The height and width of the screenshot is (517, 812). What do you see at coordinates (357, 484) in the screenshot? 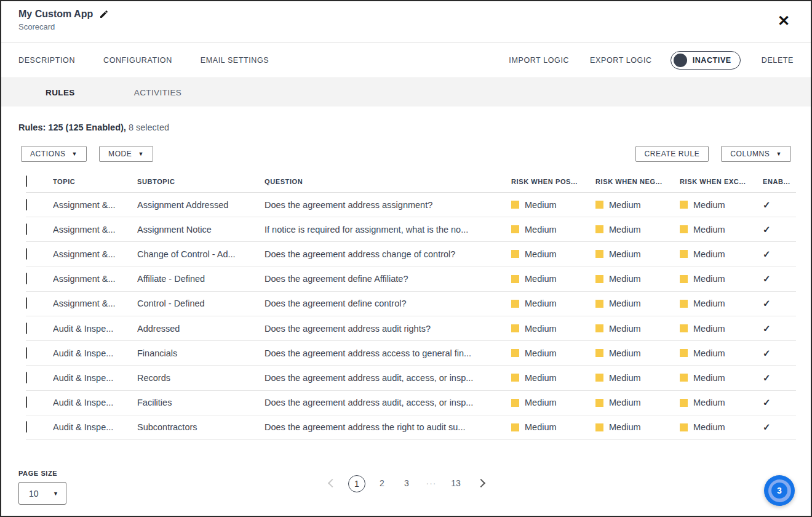
I see `page-number: 1` at bounding box center [357, 484].